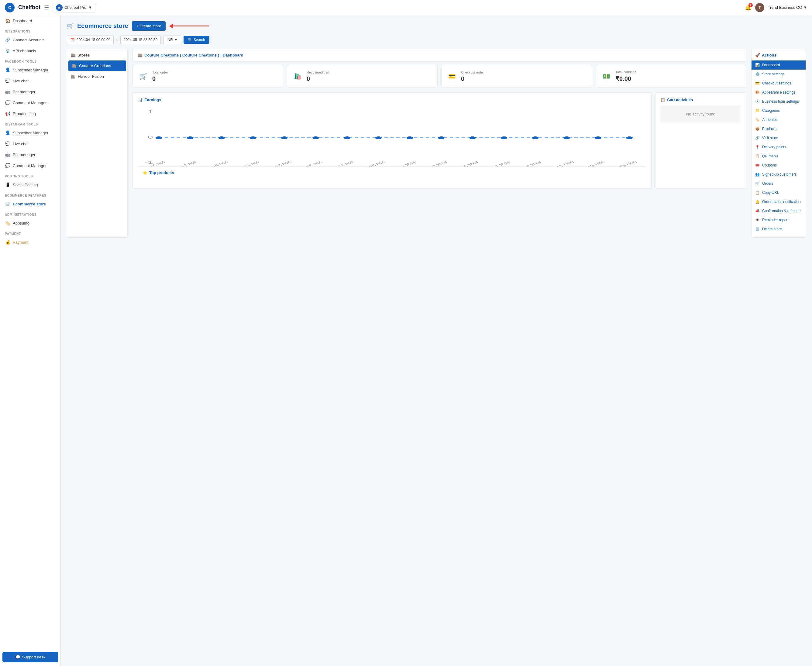 This screenshot has width=812, height=666. Describe the element at coordinates (90, 7) in the screenshot. I see `brand-dropdown-arrow: ▼` at that location.